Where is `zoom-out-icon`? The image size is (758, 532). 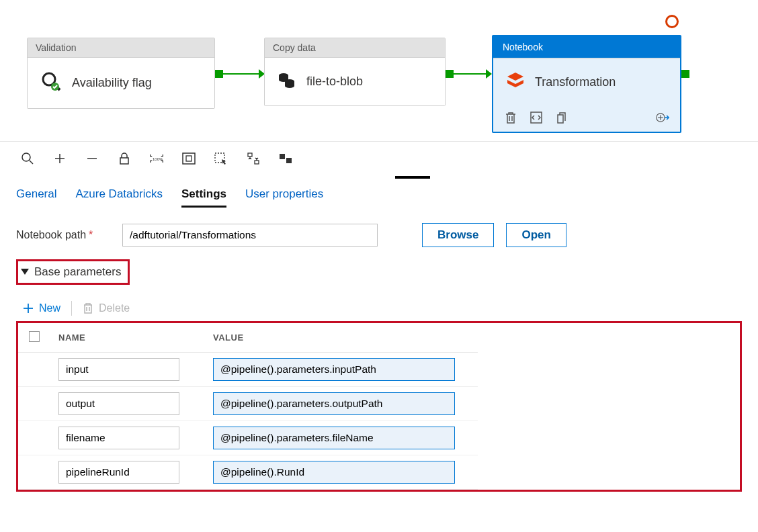 zoom-out-icon is located at coordinates (92, 159).